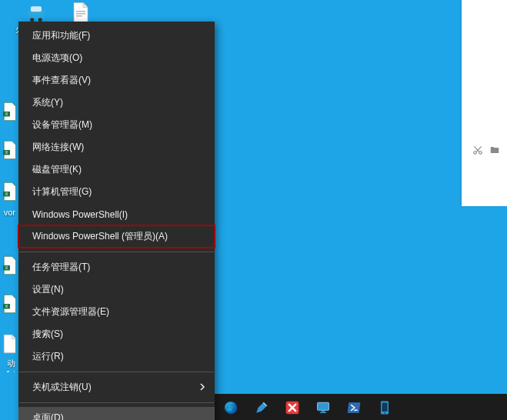 The image size is (507, 420). I want to click on winx-powershell-admin: Windows PowerShell (管理员)(A), so click(117, 237).